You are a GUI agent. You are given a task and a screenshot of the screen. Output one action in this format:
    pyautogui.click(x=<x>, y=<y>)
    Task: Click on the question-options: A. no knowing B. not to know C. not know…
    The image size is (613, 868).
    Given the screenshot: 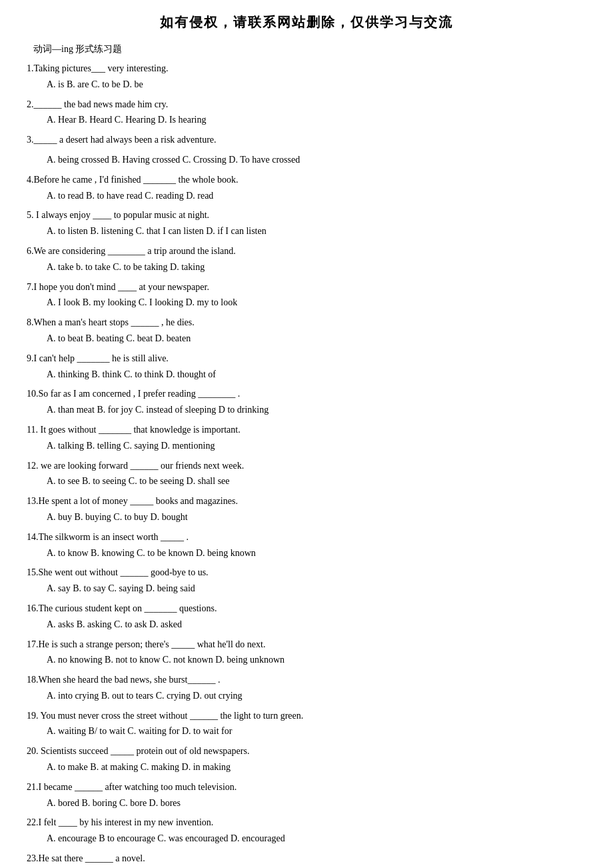 What is the action you would take?
    pyautogui.click(x=306, y=660)
    